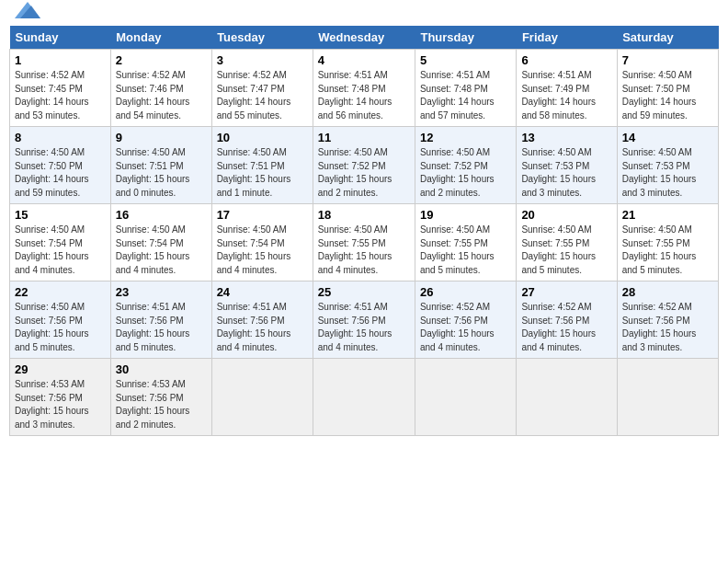  Describe the element at coordinates (162, 293) in the screenshot. I see `day-number: 23` at that location.